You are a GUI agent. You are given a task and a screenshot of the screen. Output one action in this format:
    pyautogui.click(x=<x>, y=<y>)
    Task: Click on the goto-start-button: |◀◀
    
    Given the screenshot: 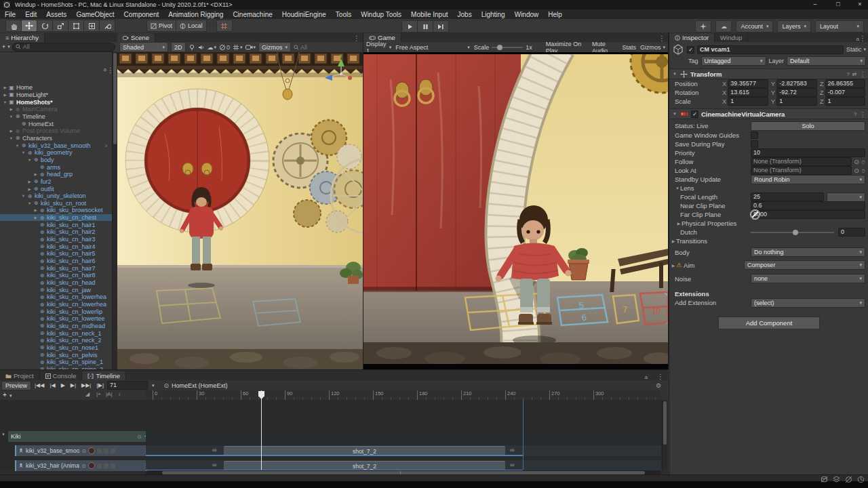 What is the action you would take?
    pyautogui.click(x=39, y=385)
    